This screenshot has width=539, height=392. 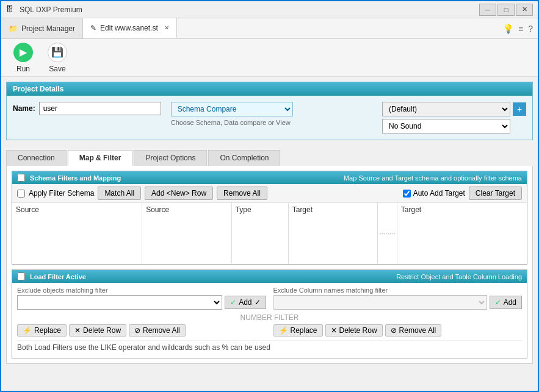 I want to click on filter-inputs-row: Exclude objects matching filter ✓ Add ✓ …, so click(x=270, y=298).